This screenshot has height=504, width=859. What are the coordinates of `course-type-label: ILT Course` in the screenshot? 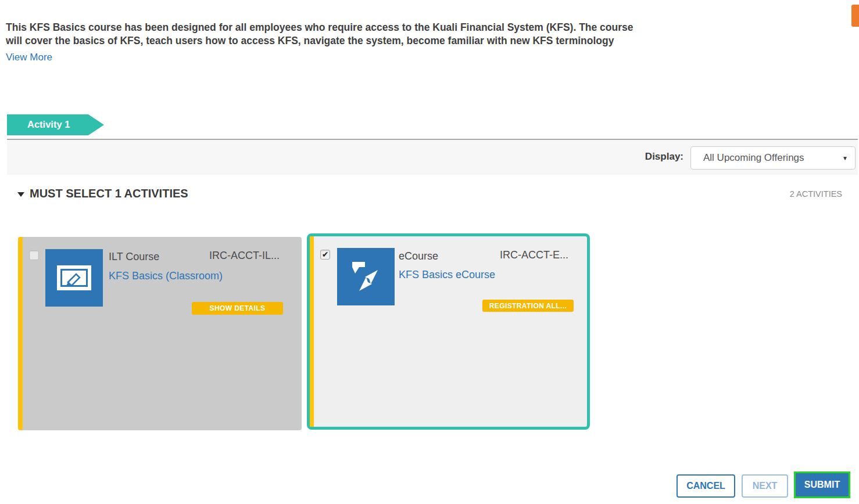 It's located at (134, 257).